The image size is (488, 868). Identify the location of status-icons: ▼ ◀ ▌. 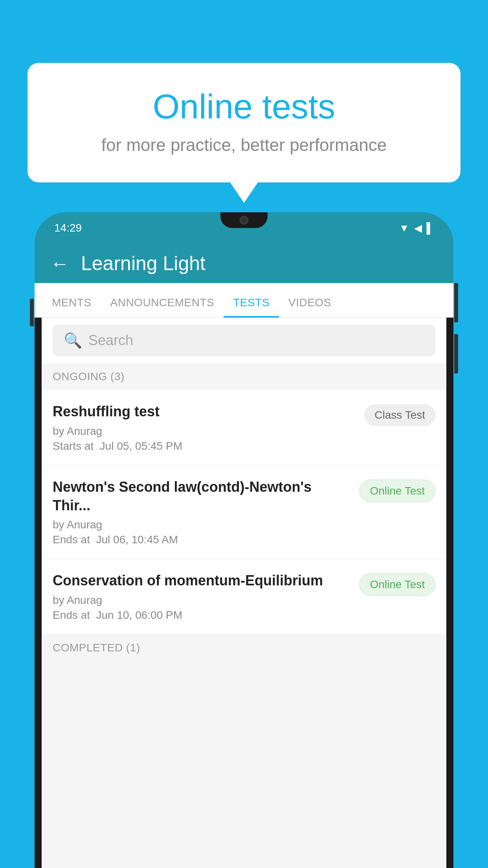
(416, 228).